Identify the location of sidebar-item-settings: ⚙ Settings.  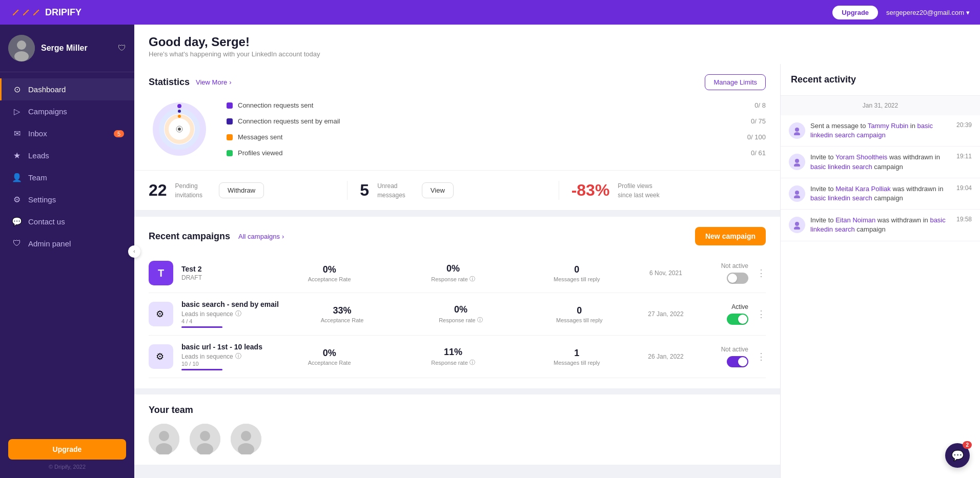
(67, 200).